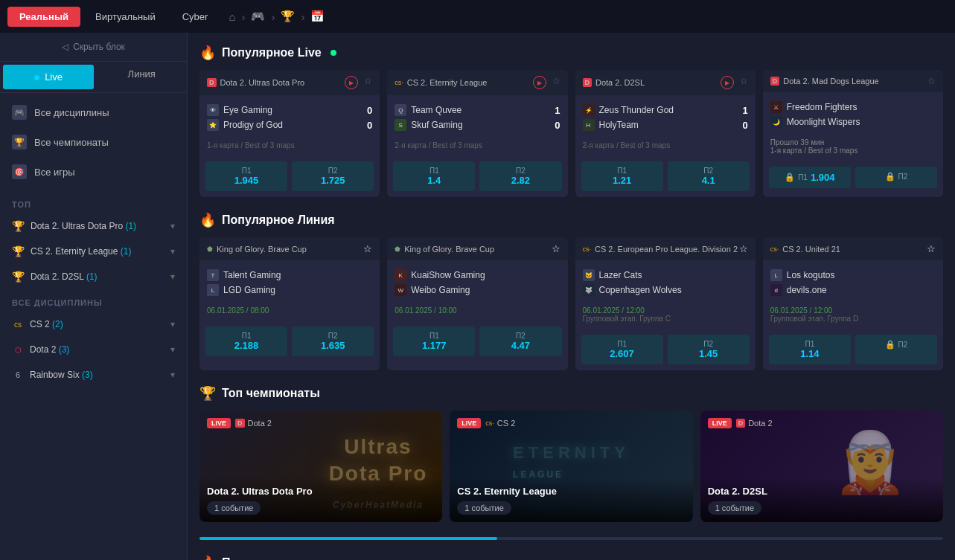 This screenshot has height=560, width=955. What do you see at coordinates (810, 177) in the screenshot?
I see `odd-btn-4-p1: 🔒 П1 1.904` at bounding box center [810, 177].